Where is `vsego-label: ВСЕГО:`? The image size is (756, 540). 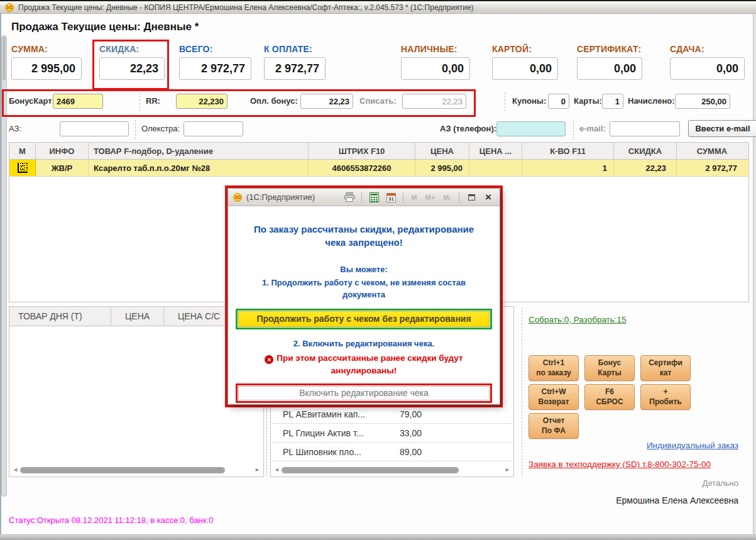
vsego-label: ВСЕГО: is located at coordinates (215, 49).